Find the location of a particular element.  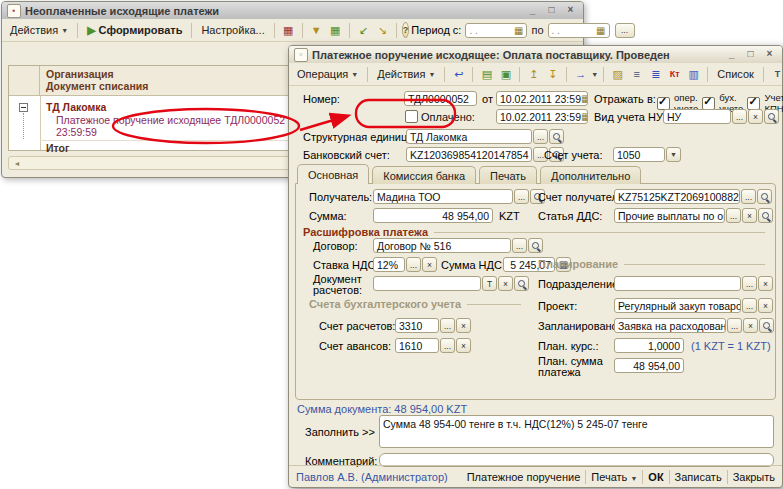

structural-unit-field: ТД Лакомка is located at coordinates (469, 136).